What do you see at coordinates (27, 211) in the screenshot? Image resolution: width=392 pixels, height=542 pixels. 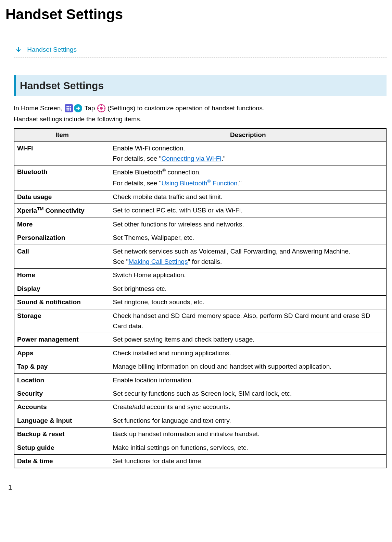 I see `item-text: Xperia` at bounding box center [27, 211].